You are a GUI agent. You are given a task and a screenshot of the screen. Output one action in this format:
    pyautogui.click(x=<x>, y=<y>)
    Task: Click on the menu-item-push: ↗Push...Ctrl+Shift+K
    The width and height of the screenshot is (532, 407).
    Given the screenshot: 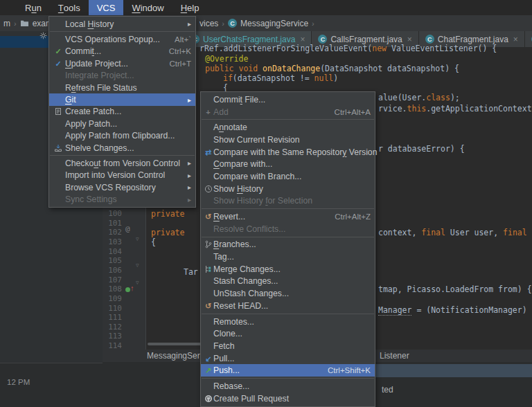 What is the action you would take?
    pyautogui.click(x=288, y=370)
    